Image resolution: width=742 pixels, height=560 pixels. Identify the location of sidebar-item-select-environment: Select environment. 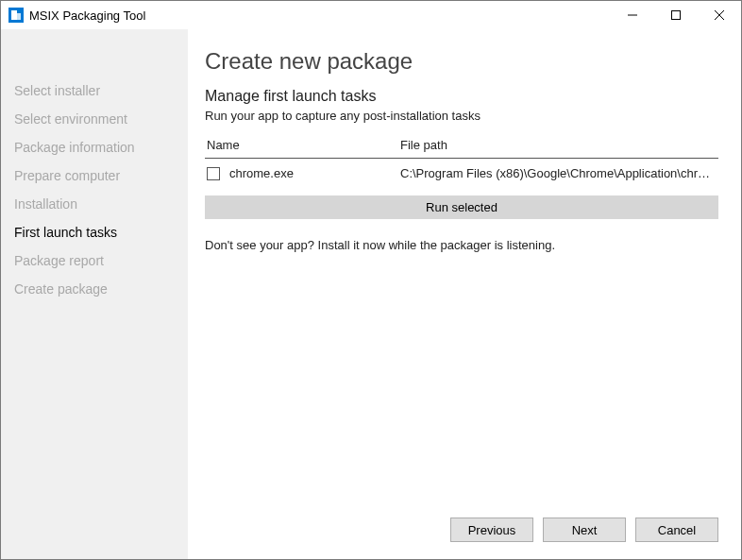
(94, 119).